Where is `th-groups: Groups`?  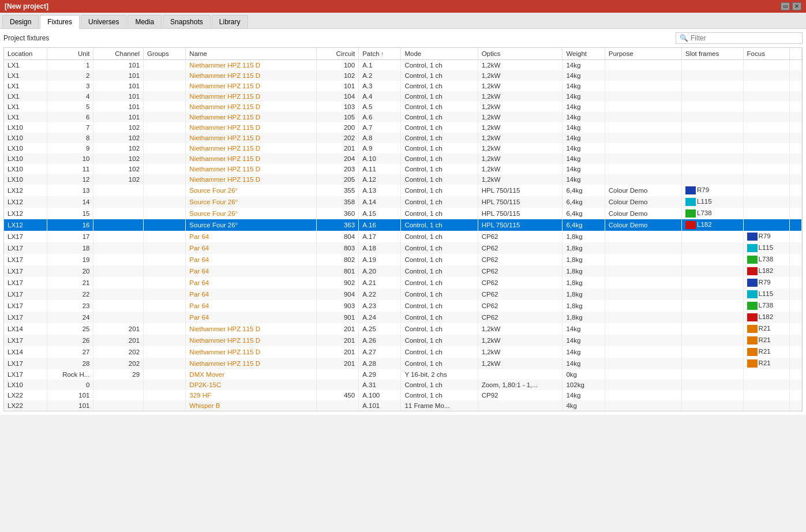 th-groups: Groups is located at coordinates (165, 54).